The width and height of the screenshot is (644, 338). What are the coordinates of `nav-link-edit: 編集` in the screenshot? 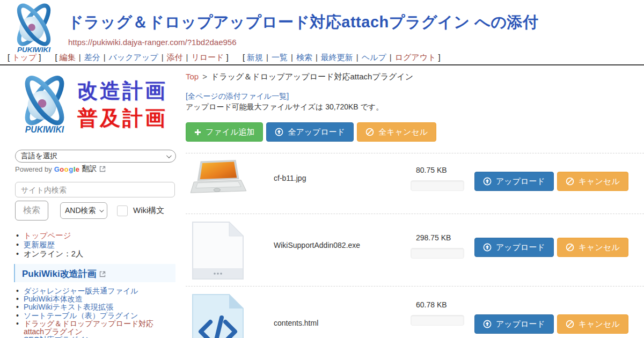 It's located at (68, 57).